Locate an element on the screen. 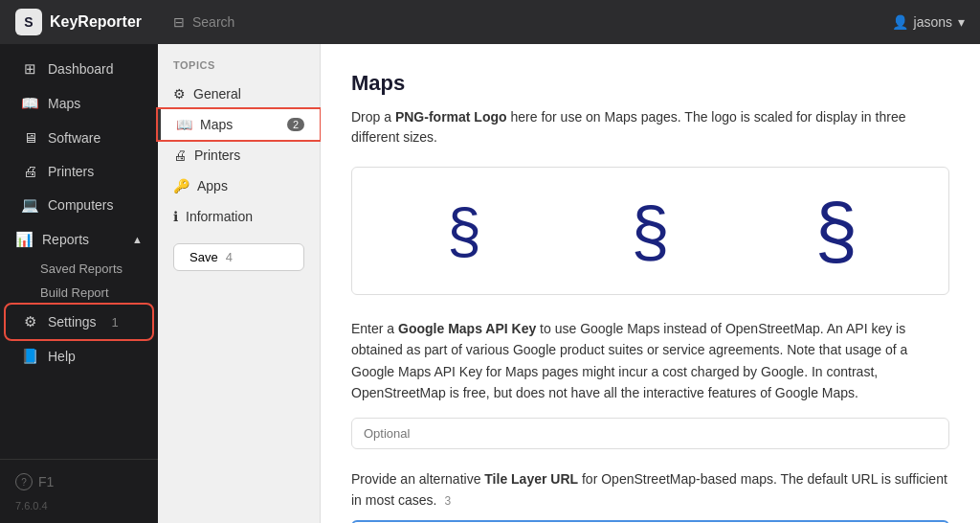 This screenshot has width=980, height=523. page-title: Maps is located at coordinates (651, 83).